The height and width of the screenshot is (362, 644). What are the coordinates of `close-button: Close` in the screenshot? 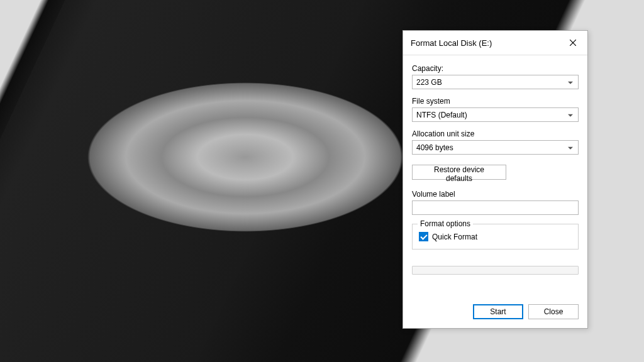 It's located at (553, 312).